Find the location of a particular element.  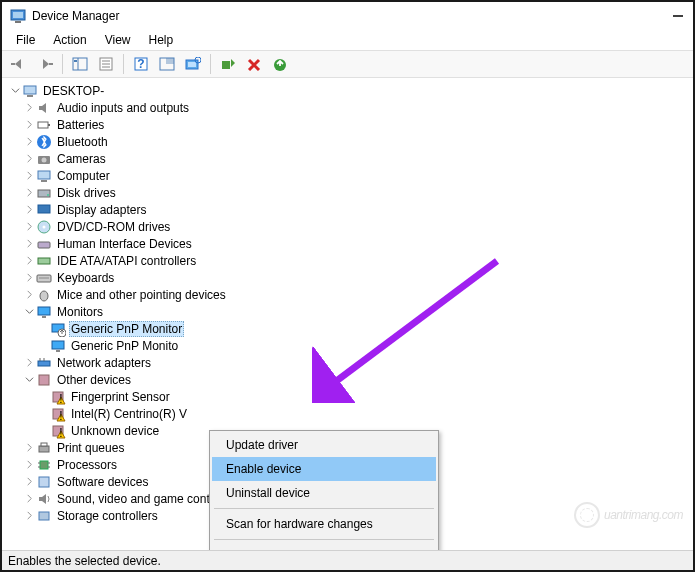

titlebar: Device Manager is located at coordinates (348, 16).